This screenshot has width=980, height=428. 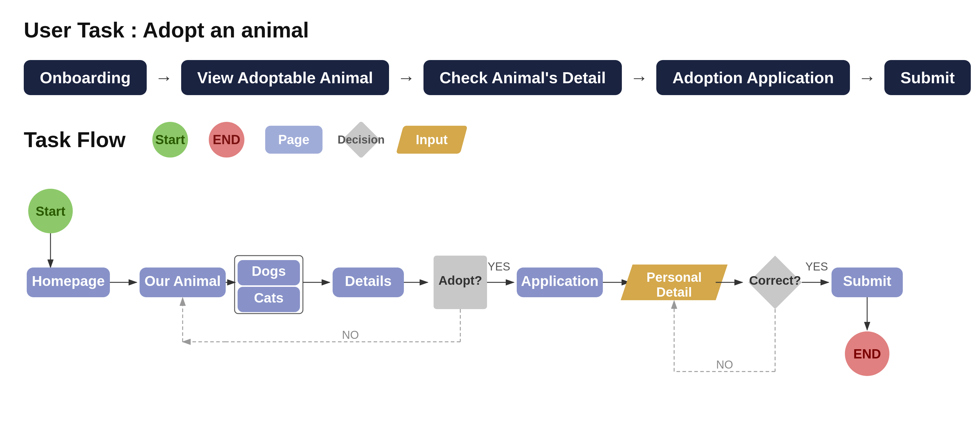 I want to click on svg-text: Homepage, so click(x=68, y=281).